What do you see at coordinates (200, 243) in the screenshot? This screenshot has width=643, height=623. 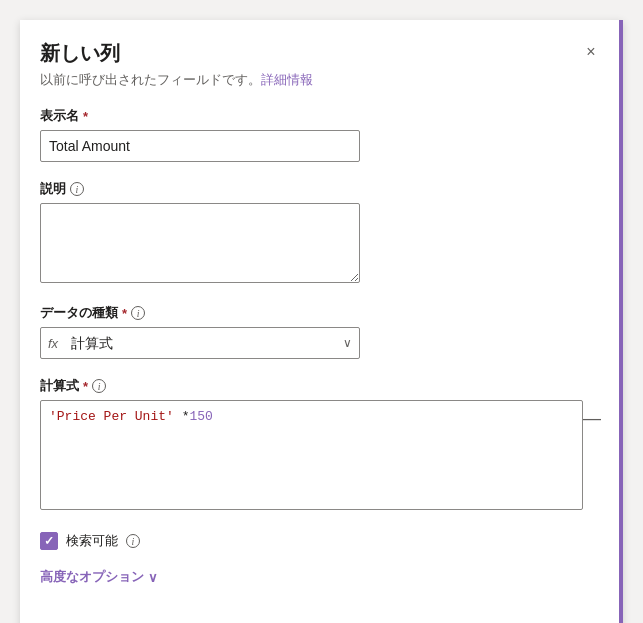 I see `description-input` at bounding box center [200, 243].